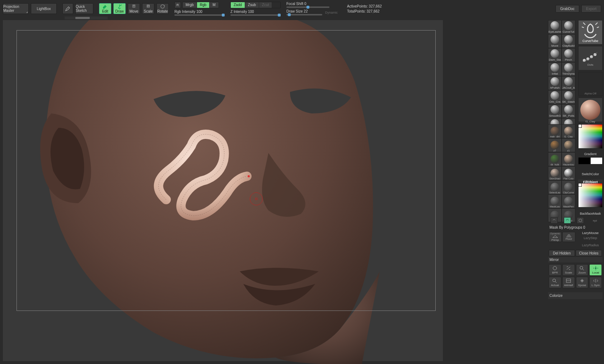 Image resolution: width=604 pixels, height=364 pixels. Describe the element at coordinates (555, 173) in the screenshot. I see `material-skinshad: SkinShad` at that location.